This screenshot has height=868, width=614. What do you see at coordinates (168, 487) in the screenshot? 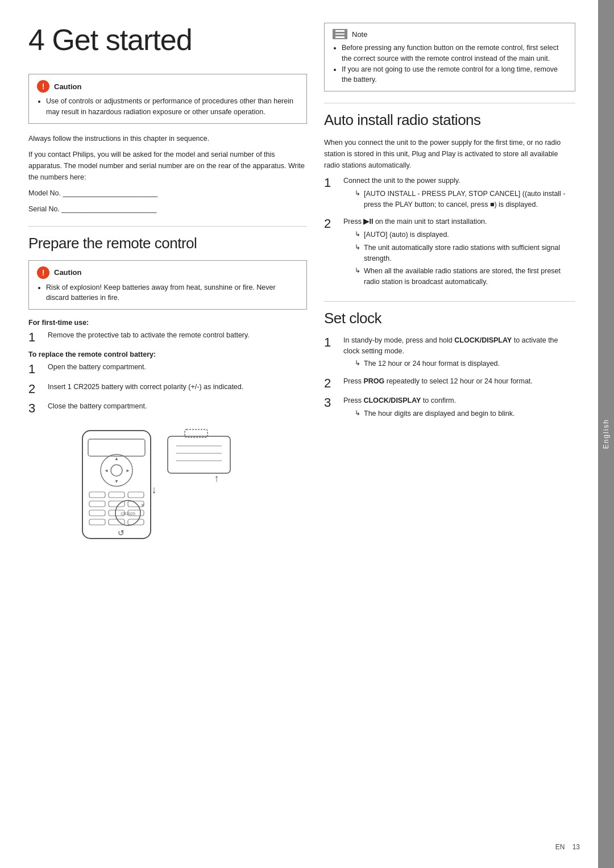
I see `remote-control-svg: ▲ ▼ ◄ ►` at bounding box center [168, 487].